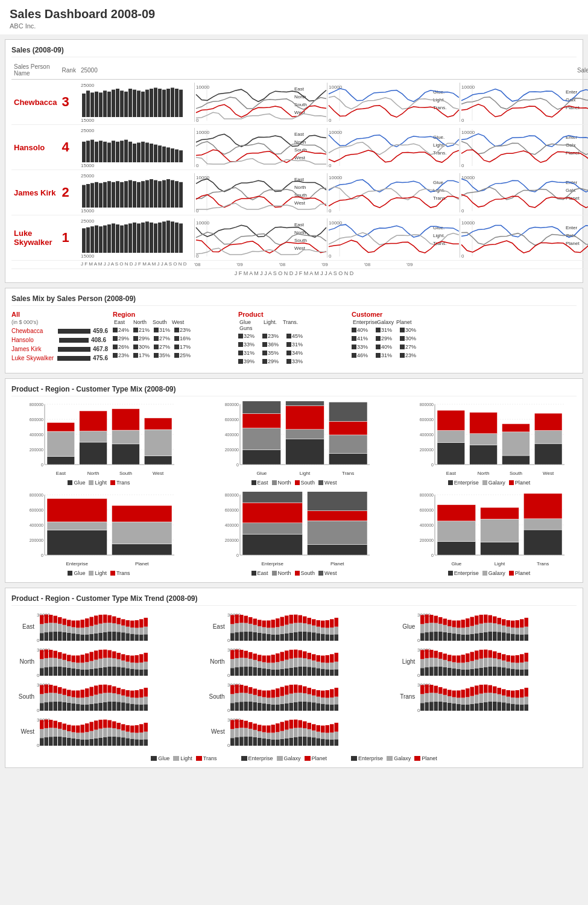  I want to click on person-rank: 2, so click(69, 193).